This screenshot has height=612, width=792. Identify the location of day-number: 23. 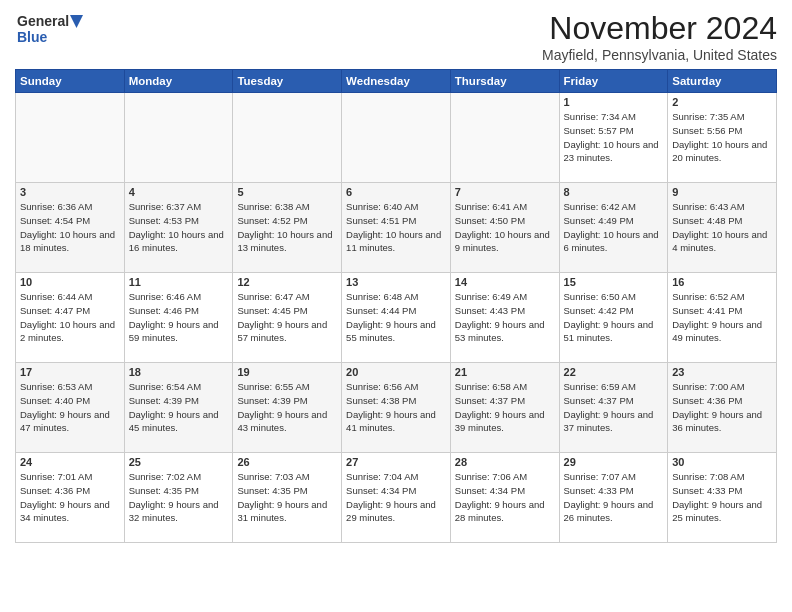
(722, 372).